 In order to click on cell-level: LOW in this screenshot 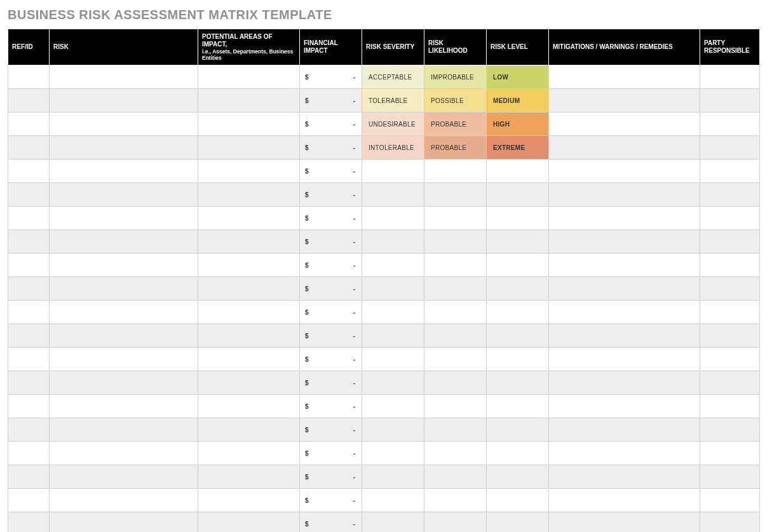, I will do `click(518, 78)`.